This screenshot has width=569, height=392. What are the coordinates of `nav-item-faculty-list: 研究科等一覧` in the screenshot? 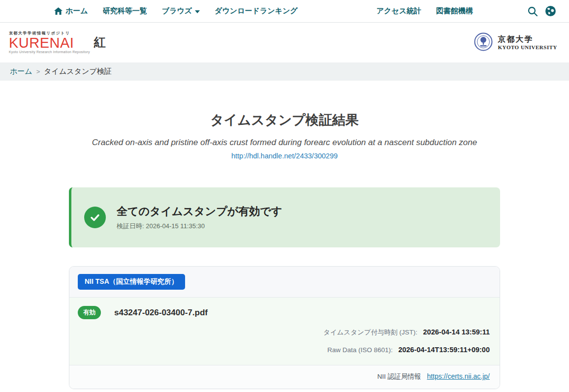 It's located at (125, 11).